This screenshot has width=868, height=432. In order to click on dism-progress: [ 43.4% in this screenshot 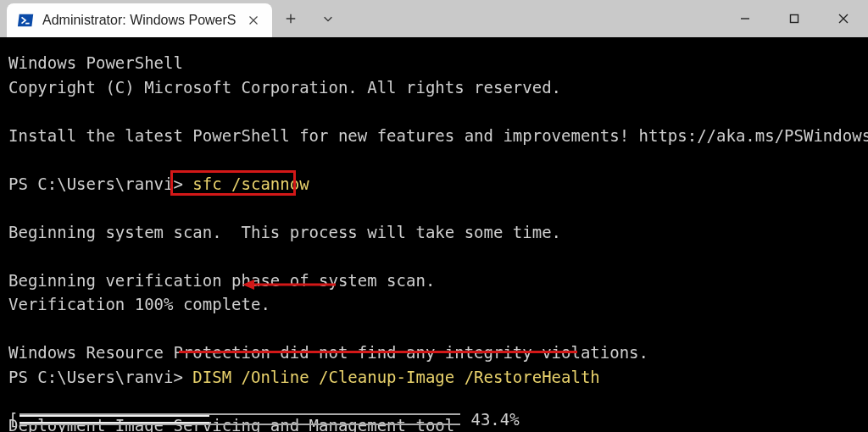, I will do `click(264, 419)`.